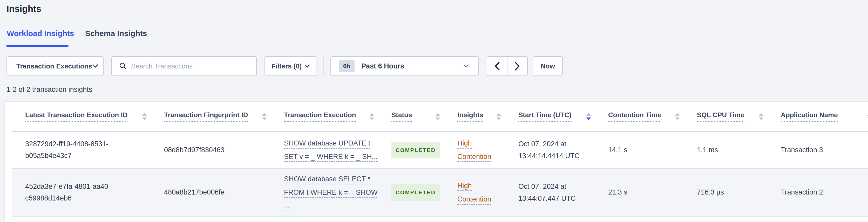  Describe the element at coordinates (588, 117) in the screenshot. I see `sort-arrows-icon-active-desc` at that location.